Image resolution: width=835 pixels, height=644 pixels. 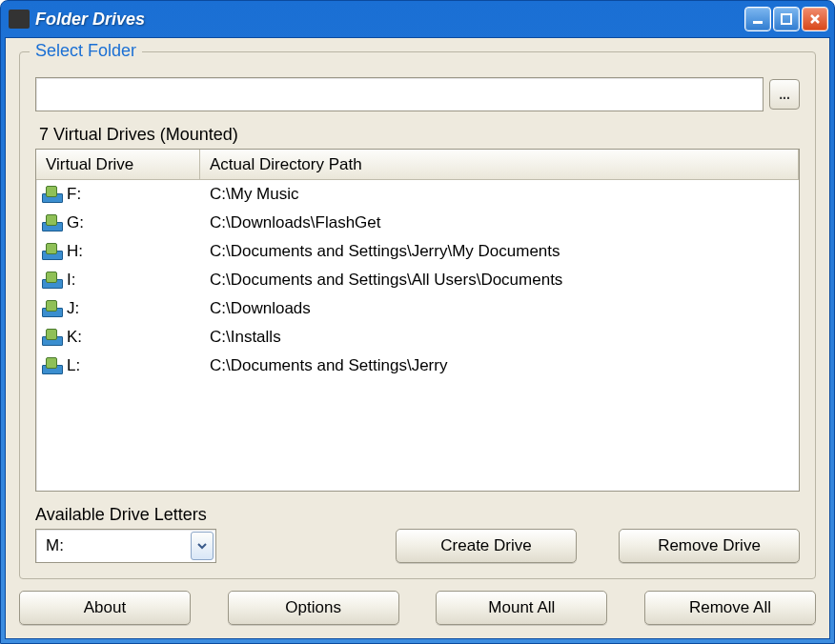 I want to click on titlebar: Folder Drives, so click(x=418, y=19).